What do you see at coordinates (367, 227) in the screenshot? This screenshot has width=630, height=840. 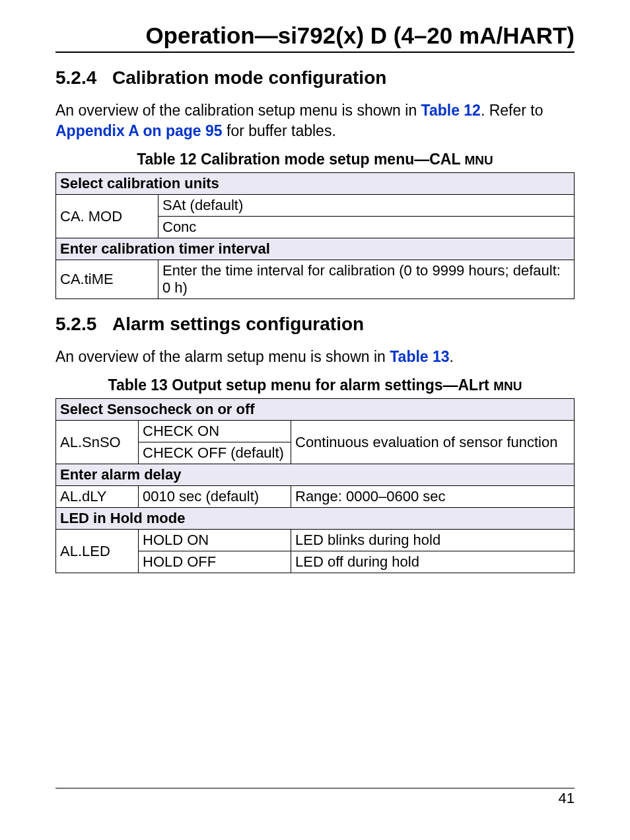 I see `table-cell: Conc` at bounding box center [367, 227].